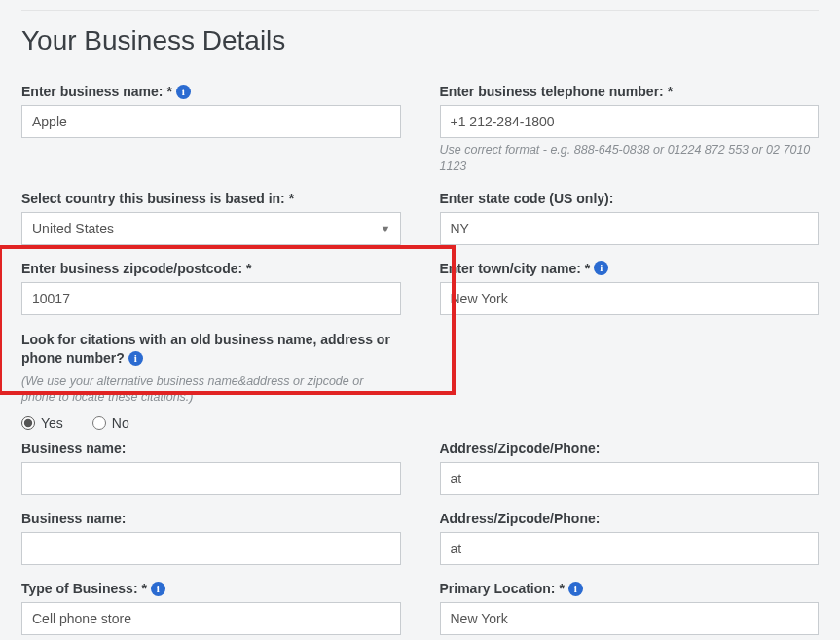 The height and width of the screenshot is (640, 840). I want to click on addr1-input, so click(630, 479).